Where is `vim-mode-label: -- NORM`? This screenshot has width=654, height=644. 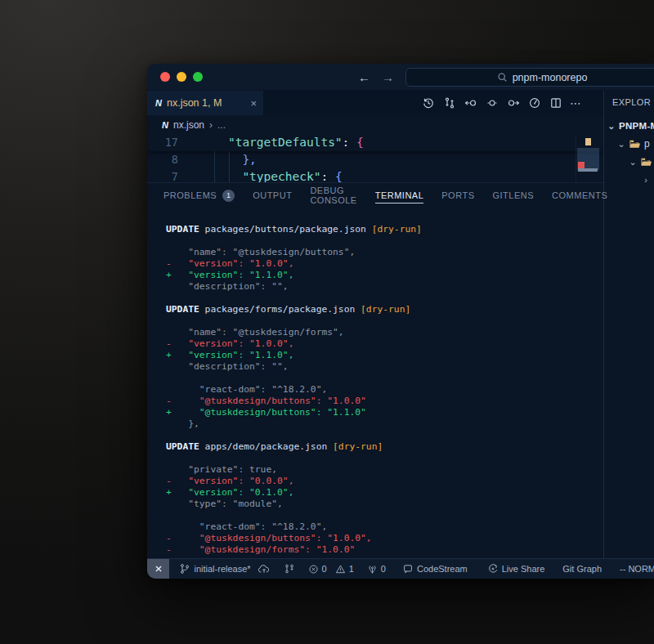 vim-mode-label: -- NORM is located at coordinates (637, 569).